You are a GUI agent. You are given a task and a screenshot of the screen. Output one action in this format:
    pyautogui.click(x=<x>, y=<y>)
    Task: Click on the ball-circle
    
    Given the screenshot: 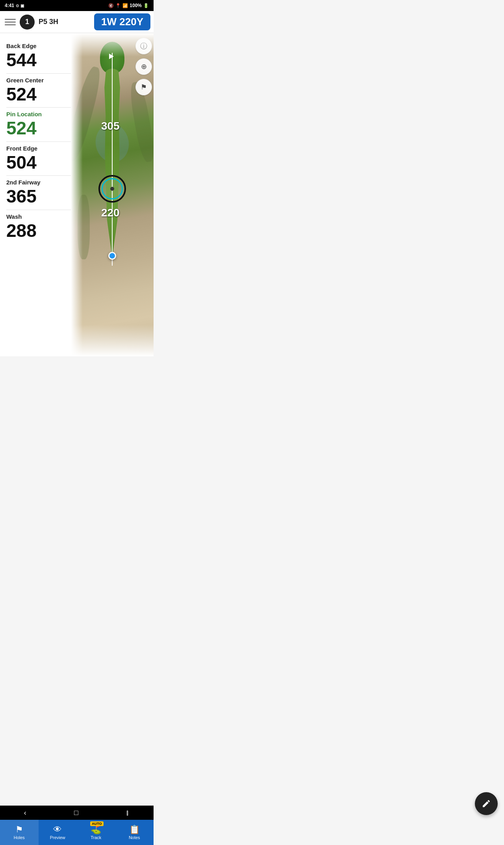 What is the action you would take?
    pyautogui.click(x=112, y=189)
    